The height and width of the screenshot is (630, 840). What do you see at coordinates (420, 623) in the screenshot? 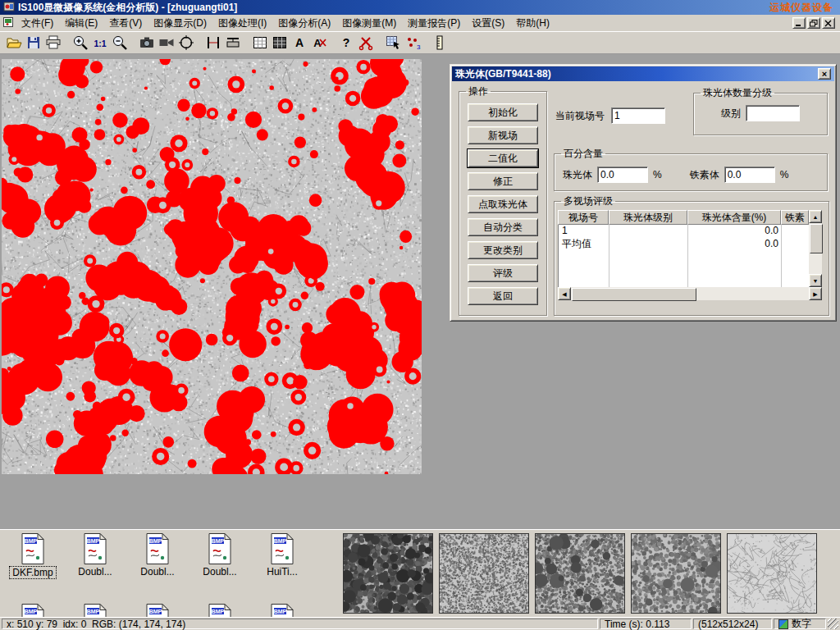
I see `statusbar: x: 510 y: 79 idx: 0 RGB: (174, 174, 174)…` at bounding box center [420, 623].